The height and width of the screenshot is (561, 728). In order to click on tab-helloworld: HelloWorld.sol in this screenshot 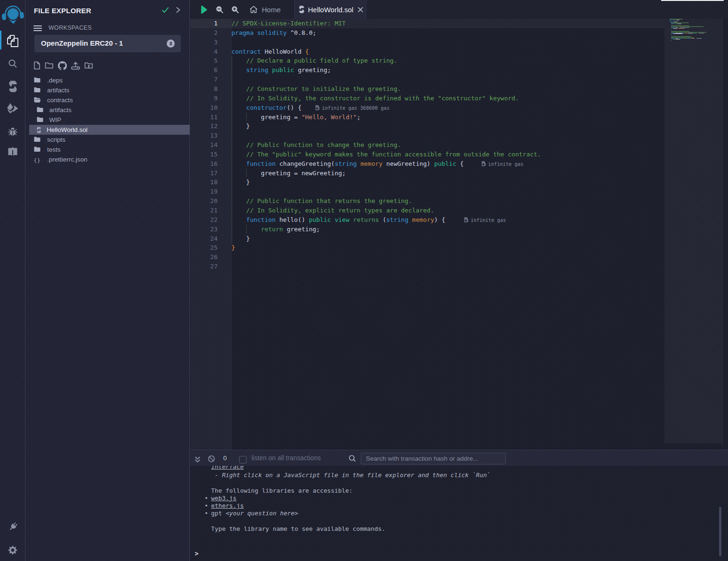, I will do `click(331, 9)`.